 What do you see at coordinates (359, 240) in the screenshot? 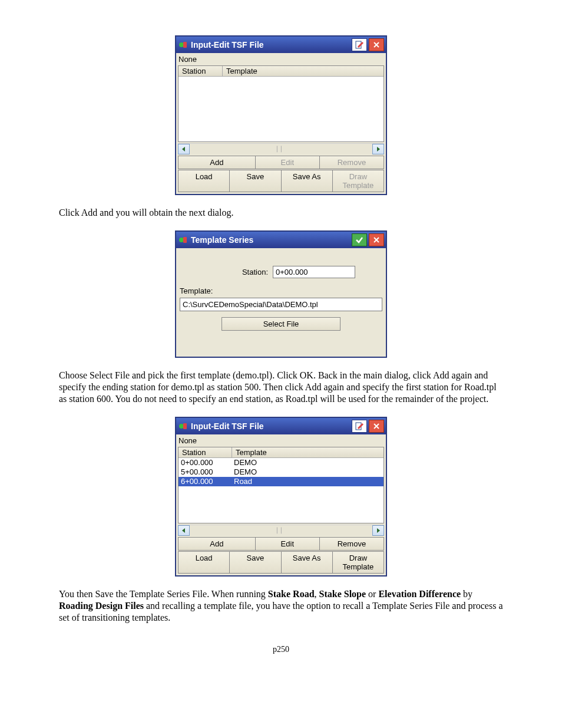
I see `ok-button` at bounding box center [359, 240].